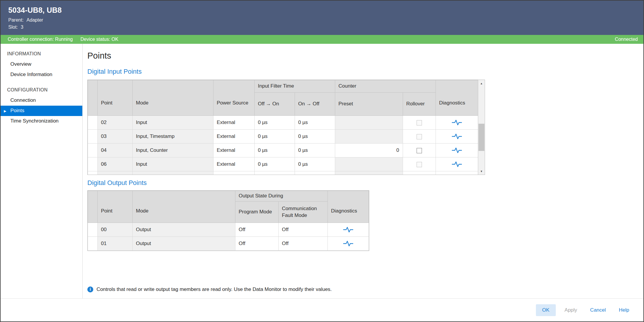 The width and height of the screenshot is (644, 322). I want to click on digital-output-points-table: Point Mode Output State During Diagnosti…, so click(228, 221).